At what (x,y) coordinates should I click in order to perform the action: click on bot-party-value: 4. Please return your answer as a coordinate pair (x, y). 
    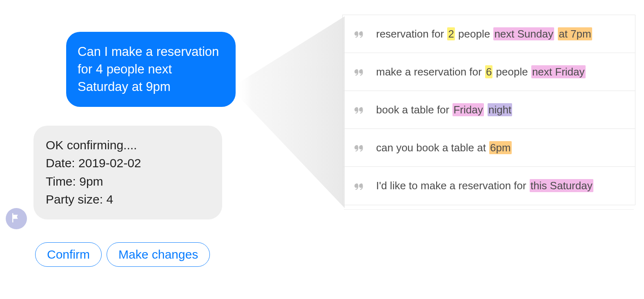
    Looking at the image, I should click on (109, 199).